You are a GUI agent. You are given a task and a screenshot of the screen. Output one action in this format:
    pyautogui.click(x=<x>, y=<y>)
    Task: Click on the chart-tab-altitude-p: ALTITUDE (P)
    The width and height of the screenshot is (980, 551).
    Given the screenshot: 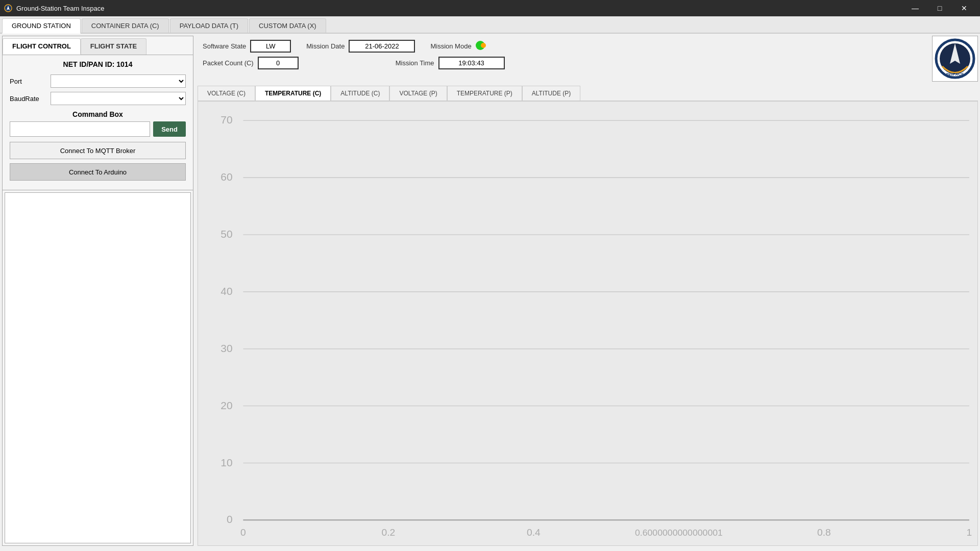 What is the action you would take?
    pyautogui.click(x=551, y=93)
    